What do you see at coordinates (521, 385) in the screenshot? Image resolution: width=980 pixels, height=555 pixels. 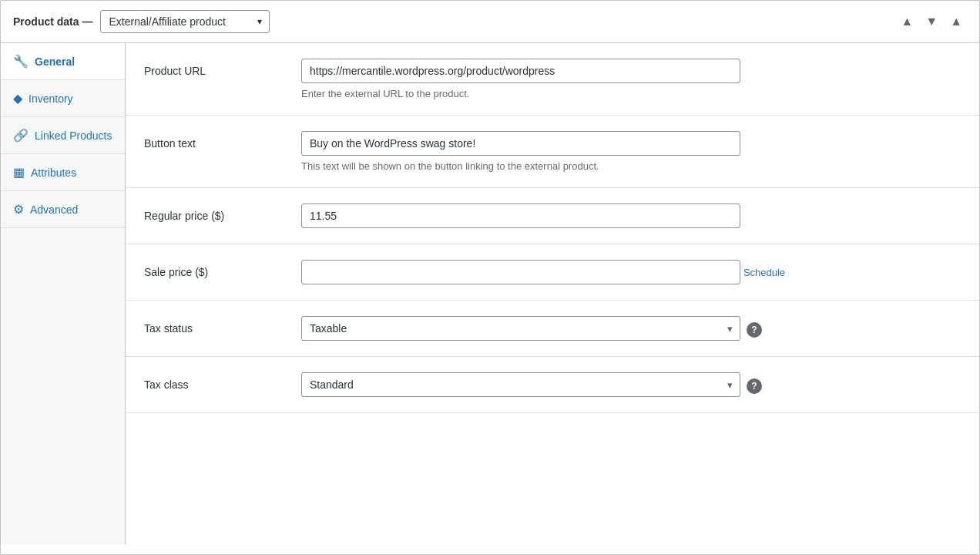 I see `tax-class-select-wrapper: Standard Reduced rate Zero rate ▾` at bounding box center [521, 385].